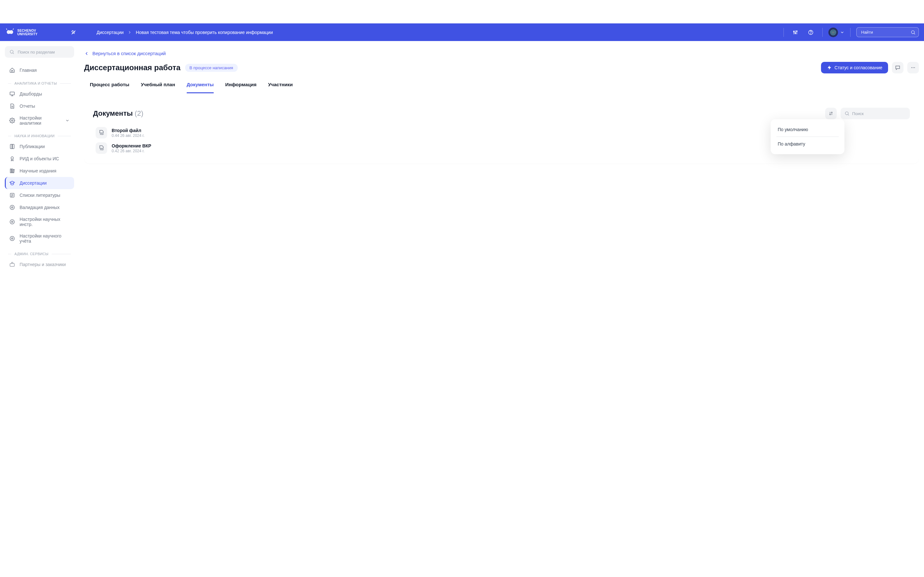  What do you see at coordinates (40, 264) in the screenshot?
I see `sidebar-item-partners: Партнеры и заказчики` at bounding box center [40, 264].